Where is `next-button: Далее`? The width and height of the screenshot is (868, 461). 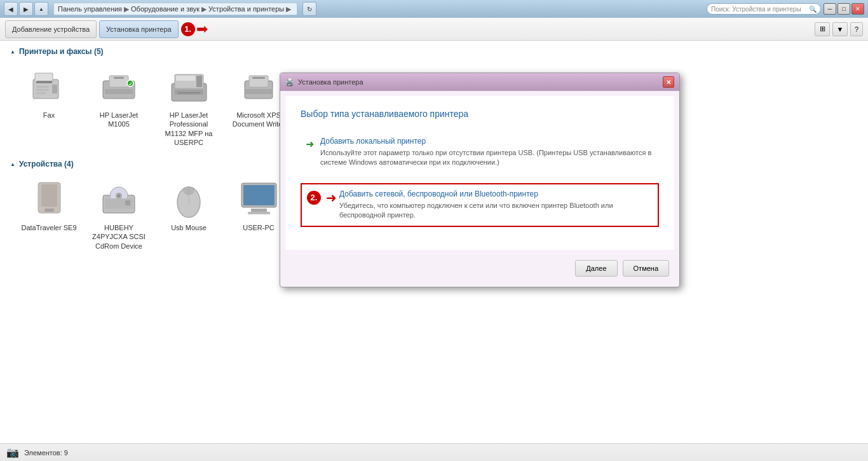 next-button: Далее is located at coordinates (596, 268).